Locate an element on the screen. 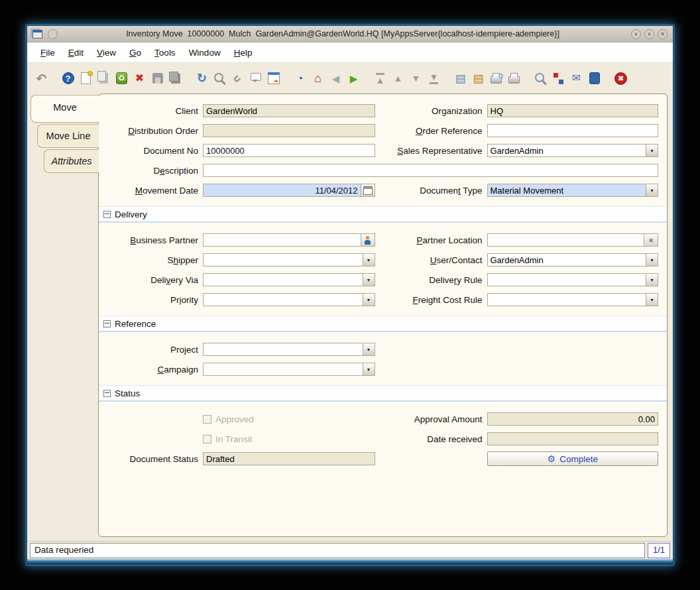 This screenshot has width=700, height=590. parent-record-icon: ◀ is located at coordinates (335, 78).